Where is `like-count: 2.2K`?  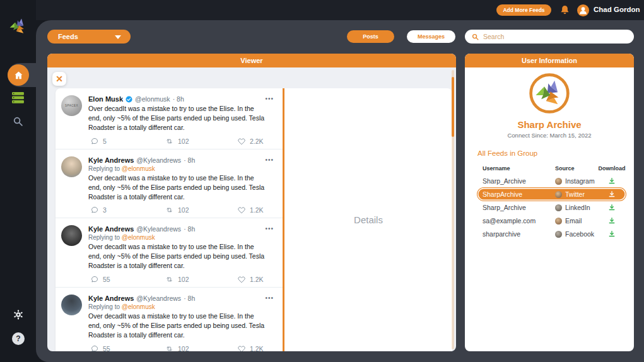
like-count: 2.2K is located at coordinates (257, 141).